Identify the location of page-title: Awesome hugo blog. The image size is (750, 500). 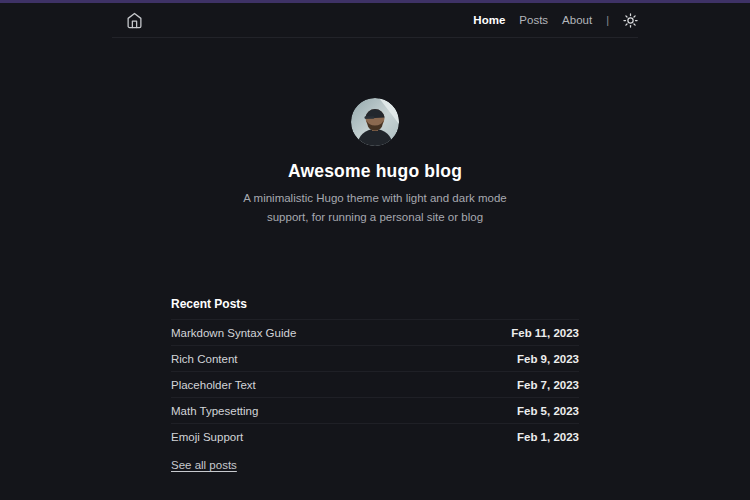
(375, 172).